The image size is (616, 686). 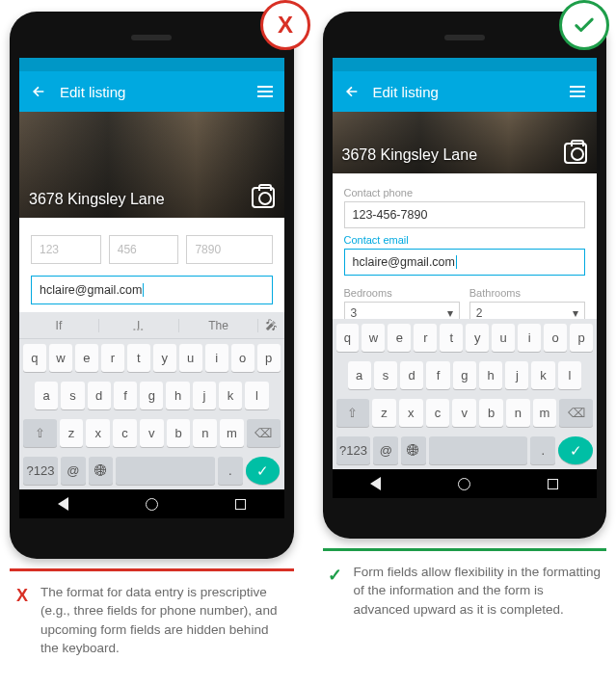 What do you see at coordinates (465, 215) in the screenshot?
I see `phone-input: 123-456-7890` at bounding box center [465, 215].